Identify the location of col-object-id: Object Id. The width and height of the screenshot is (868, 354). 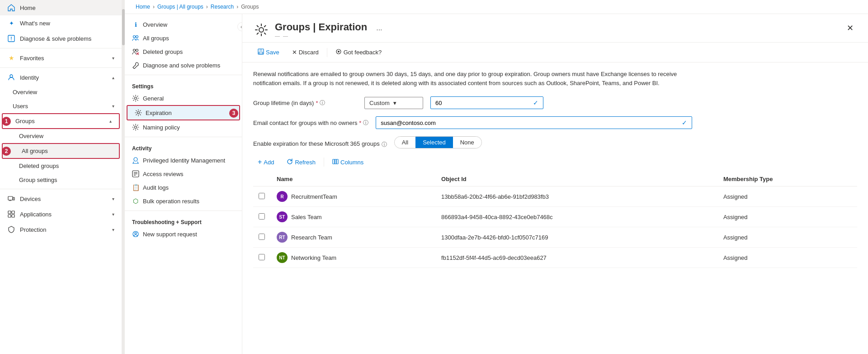
(577, 179).